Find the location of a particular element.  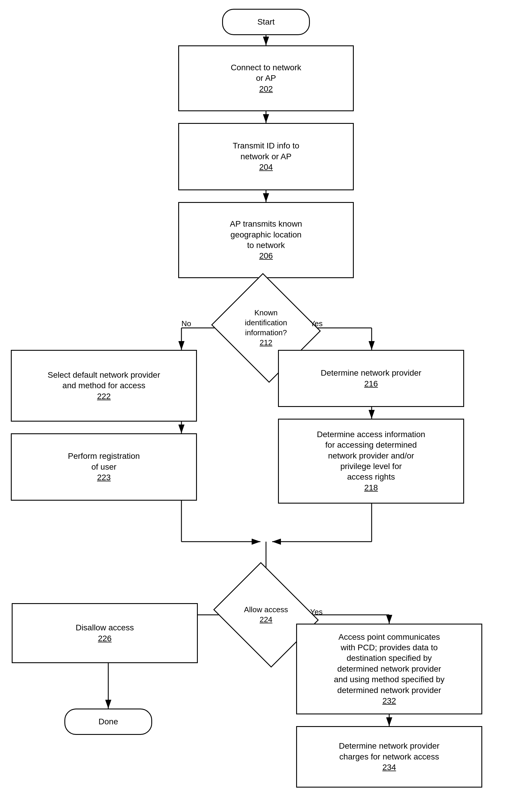

no-label-212: No is located at coordinates (186, 324).